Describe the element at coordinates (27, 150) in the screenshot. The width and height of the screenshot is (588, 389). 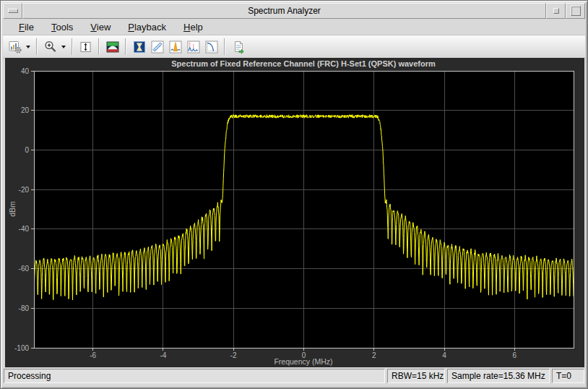
I see `y-tick-label: 0` at that location.